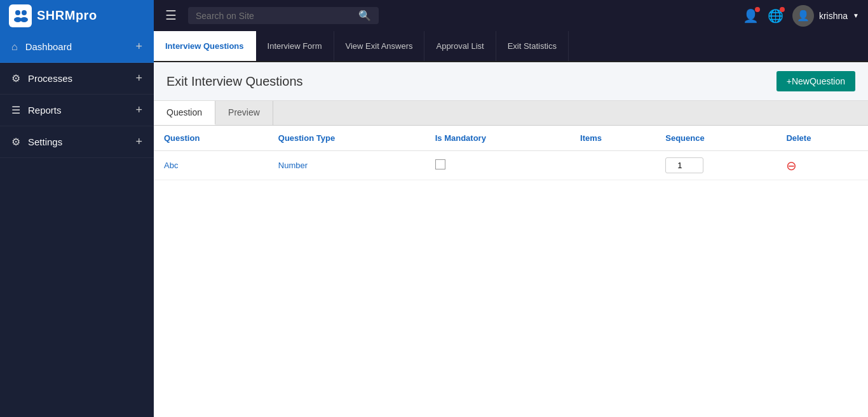  What do you see at coordinates (511, 81) in the screenshot?
I see `content-header: Exit Interview Questions +NewQuestion` at bounding box center [511, 81].